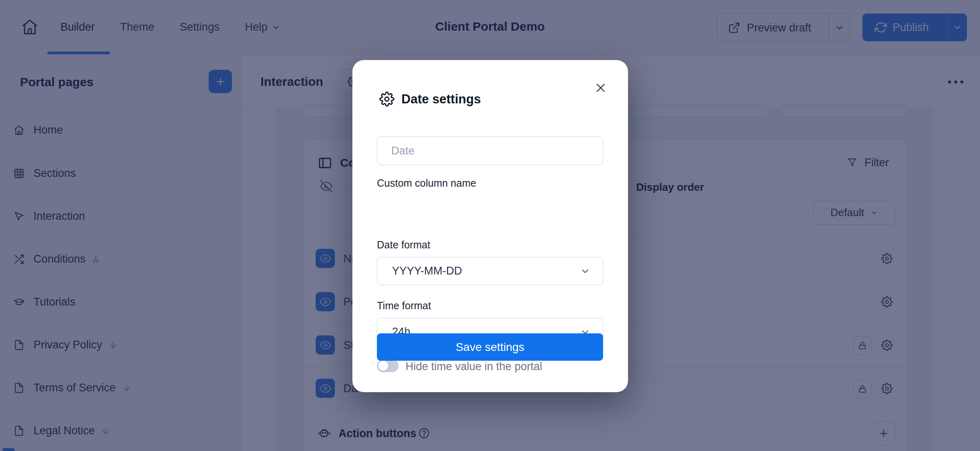 This screenshot has height=451, width=980. I want to click on gear-icon, so click(387, 99).